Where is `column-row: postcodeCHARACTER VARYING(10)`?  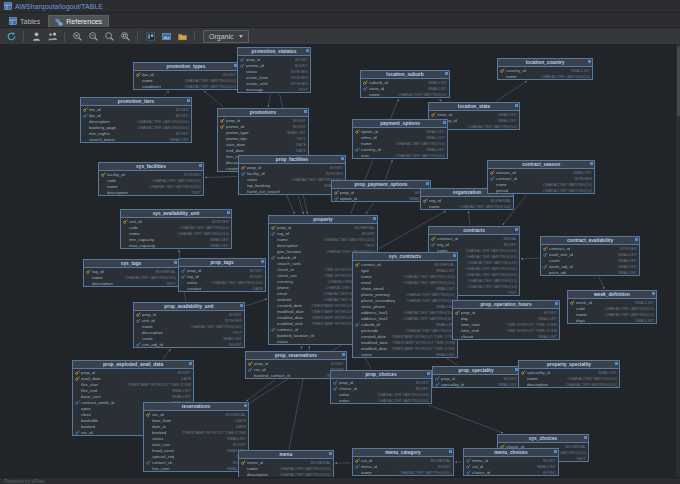
column-row: postcodeCHARACTER VARYING(10) is located at coordinates (405, 330).